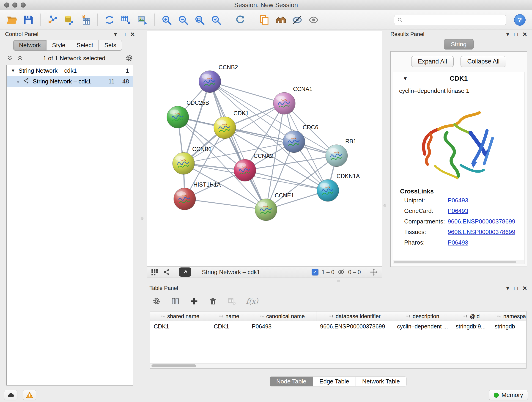  I want to click on tab-network-table: Network Table, so click(381, 382).